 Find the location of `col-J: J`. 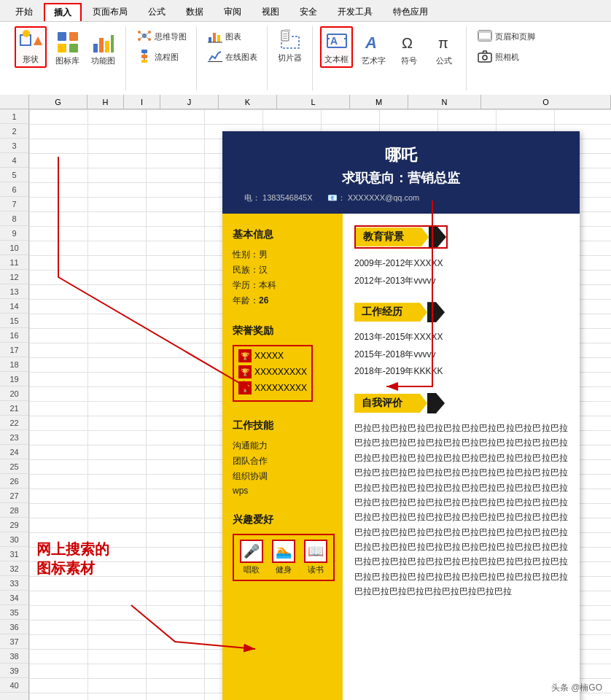

col-J: J is located at coordinates (190, 102).